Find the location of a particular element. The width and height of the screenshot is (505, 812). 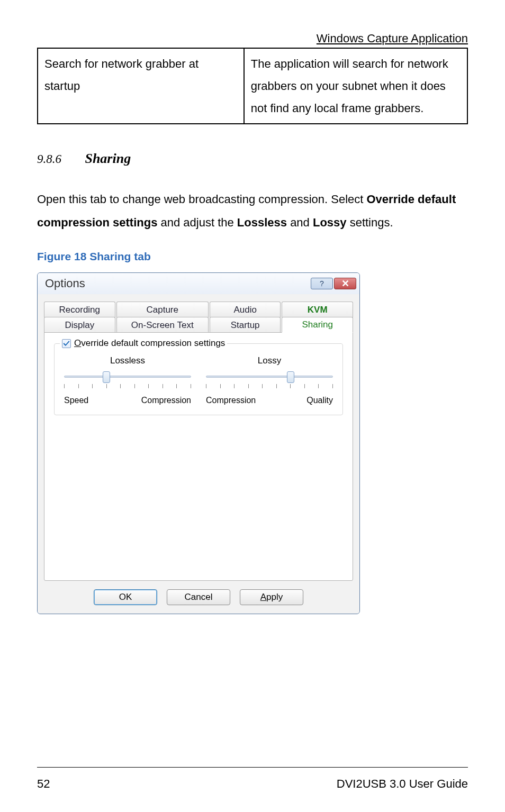

titlebar: Options ? ✕ is located at coordinates (199, 284).